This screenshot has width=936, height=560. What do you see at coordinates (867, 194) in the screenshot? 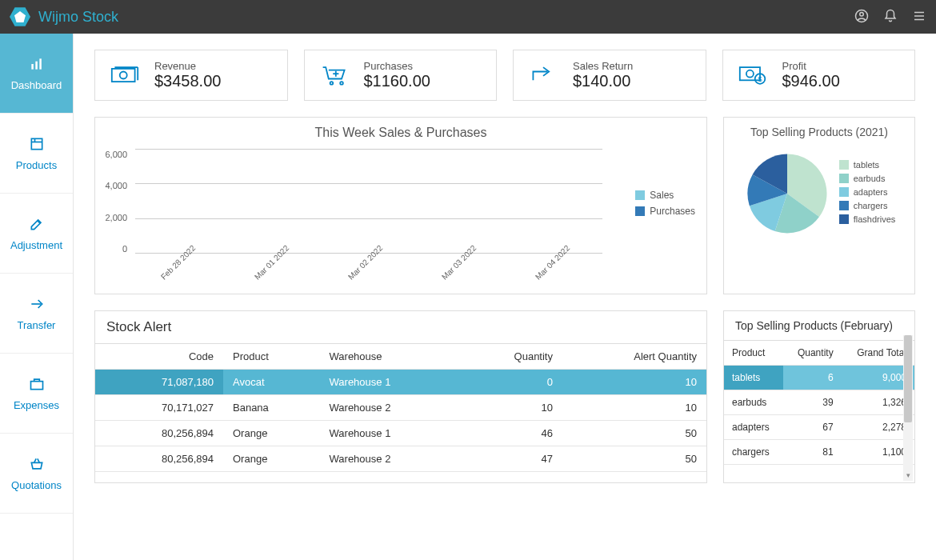
I see `pie-legend: tabletsearbudsadapterschargersflashdrive…` at bounding box center [867, 194].